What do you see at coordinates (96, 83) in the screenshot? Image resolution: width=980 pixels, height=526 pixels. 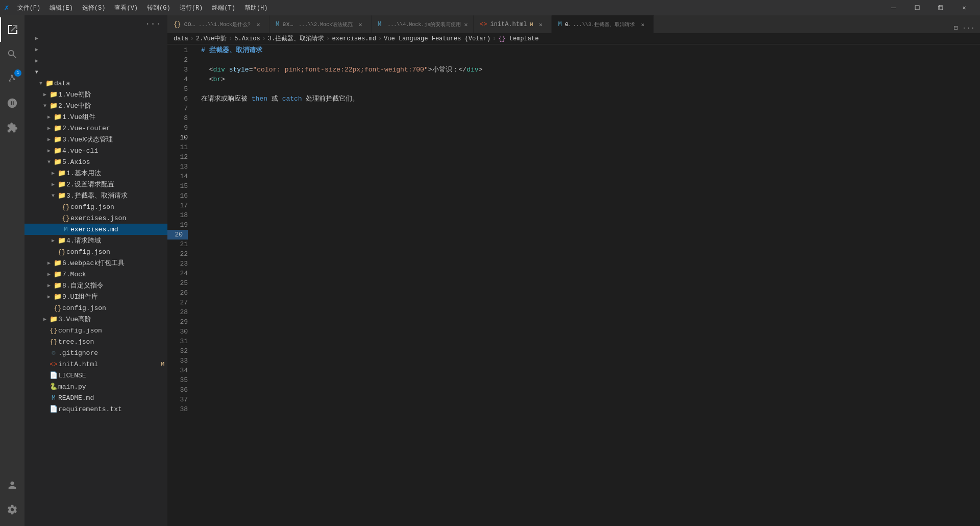 I see `sidebar-item-data: ▼ 📁 data` at bounding box center [96, 83].